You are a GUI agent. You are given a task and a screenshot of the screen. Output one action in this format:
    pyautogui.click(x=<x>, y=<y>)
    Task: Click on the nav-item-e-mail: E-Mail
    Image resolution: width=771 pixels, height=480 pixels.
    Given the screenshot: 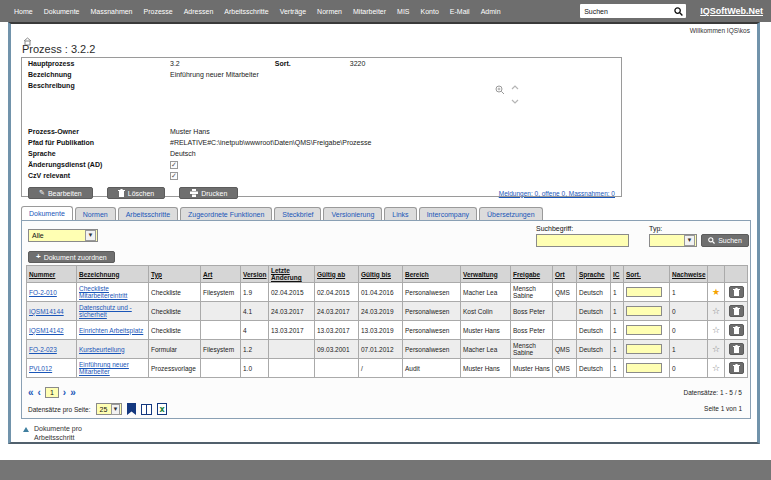 What is the action you would take?
    pyautogui.click(x=460, y=12)
    